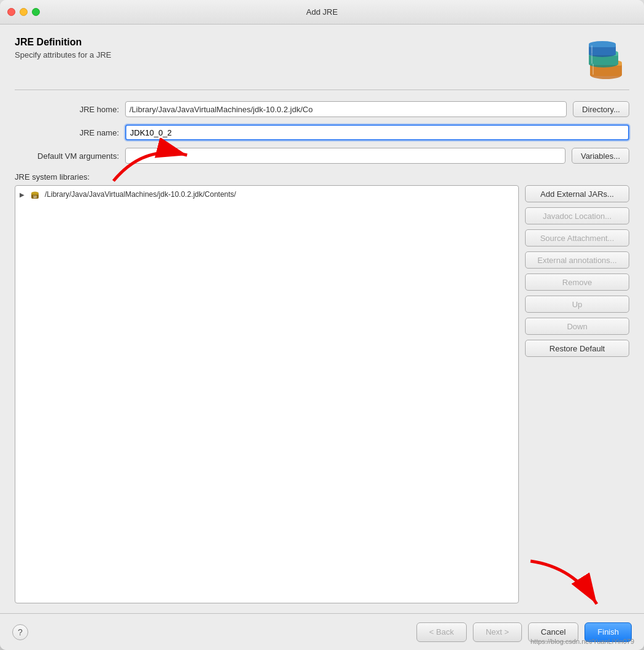  I want to click on default-vm-label: Default VM arguments:, so click(67, 156).